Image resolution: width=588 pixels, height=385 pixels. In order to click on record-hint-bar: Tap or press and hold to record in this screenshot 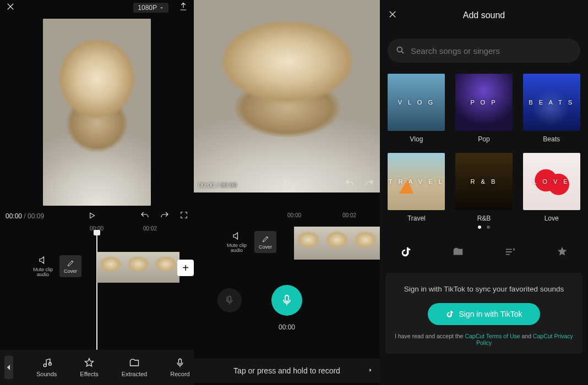, I will do `click(287, 371)`.